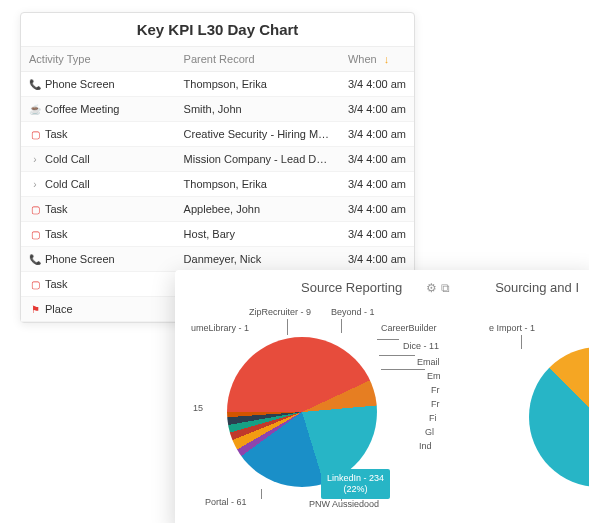 Image resolution: width=589 pixels, height=523 pixels. Describe the element at coordinates (438, 288) in the screenshot. I see `chart-toolbar: ⚙ ⧉` at that location.